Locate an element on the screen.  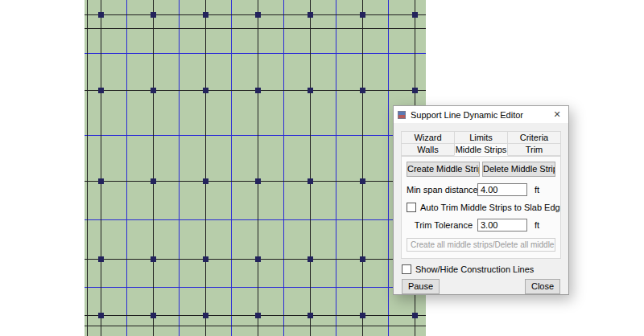
dialog-footer: Pause Close is located at coordinates (481, 286).